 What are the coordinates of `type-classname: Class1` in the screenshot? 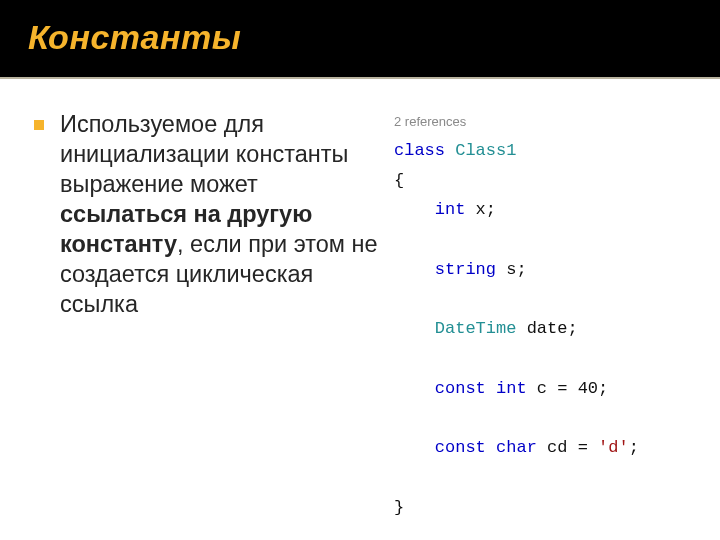 It's located at (486, 150).